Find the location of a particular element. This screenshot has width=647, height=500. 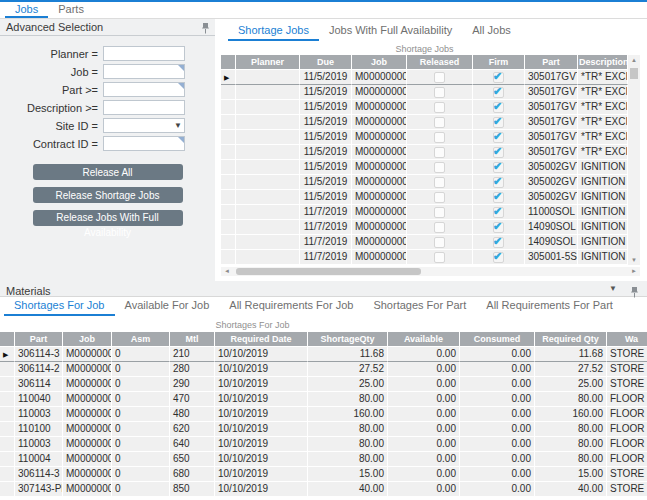

table-row: 306114-2M00000000028010/10/201927.520.00… is located at coordinates (324, 370).